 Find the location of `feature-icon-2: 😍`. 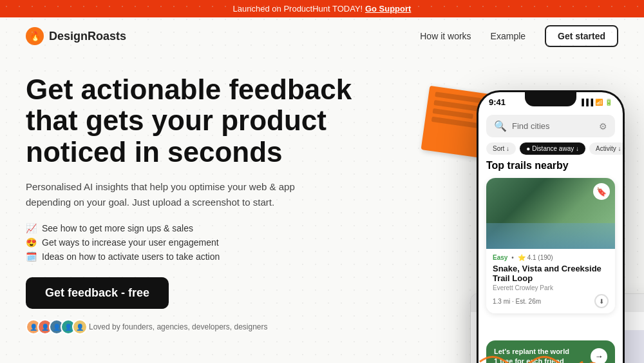

feature-icon-2: 😍 is located at coordinates (31, 242).